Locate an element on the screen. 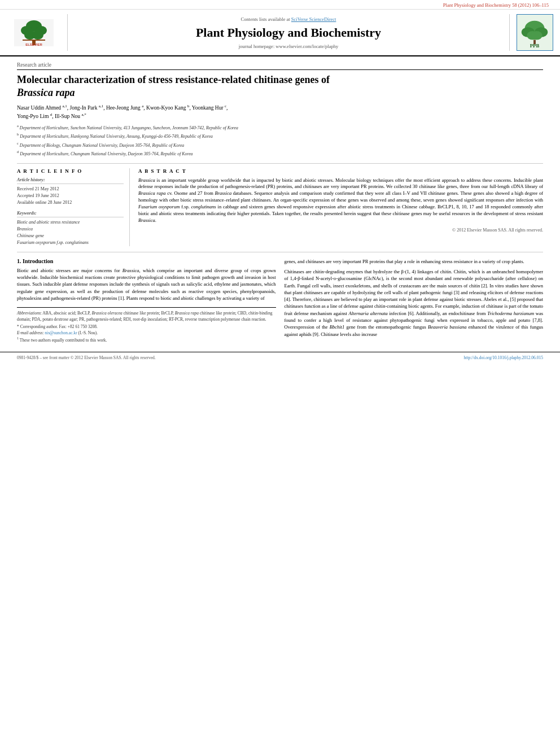 The width and height of the screenshot is (560, 747). article-info-column: A R T I C L E I N F O Article history: R… is located at coordinates (73, 207).